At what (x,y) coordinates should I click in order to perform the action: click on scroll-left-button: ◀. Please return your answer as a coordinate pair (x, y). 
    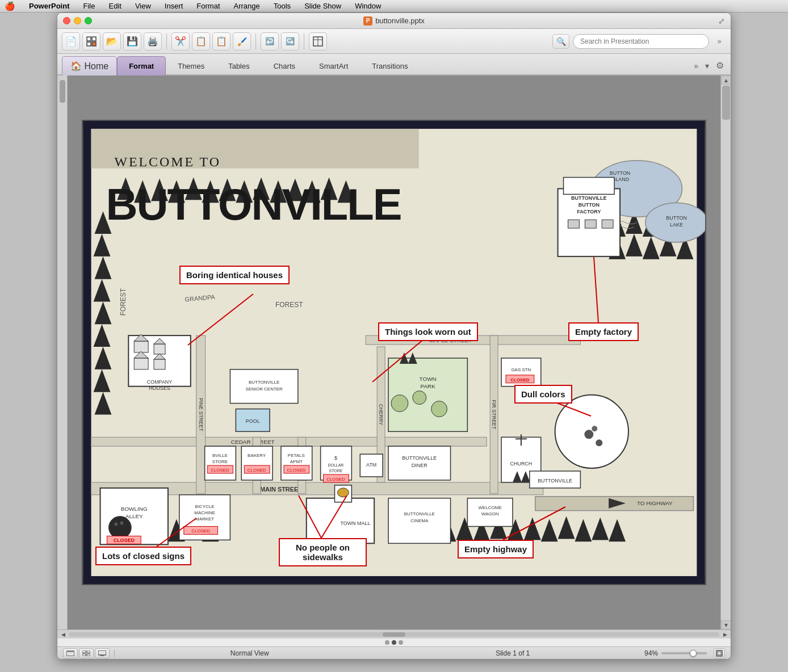
    Looking at the image, I should click on (63, 635).